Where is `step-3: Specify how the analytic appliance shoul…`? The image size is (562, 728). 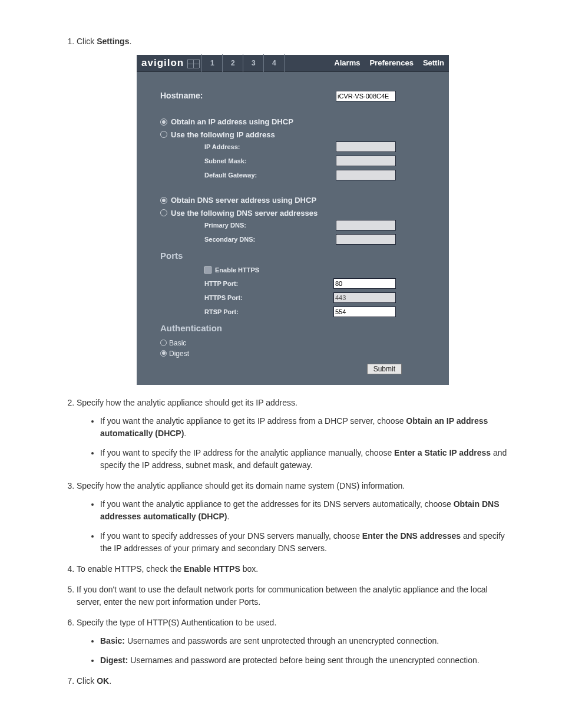 step-3: Specify how the analytic appliance shoul… is located at coordinates (293, 518).